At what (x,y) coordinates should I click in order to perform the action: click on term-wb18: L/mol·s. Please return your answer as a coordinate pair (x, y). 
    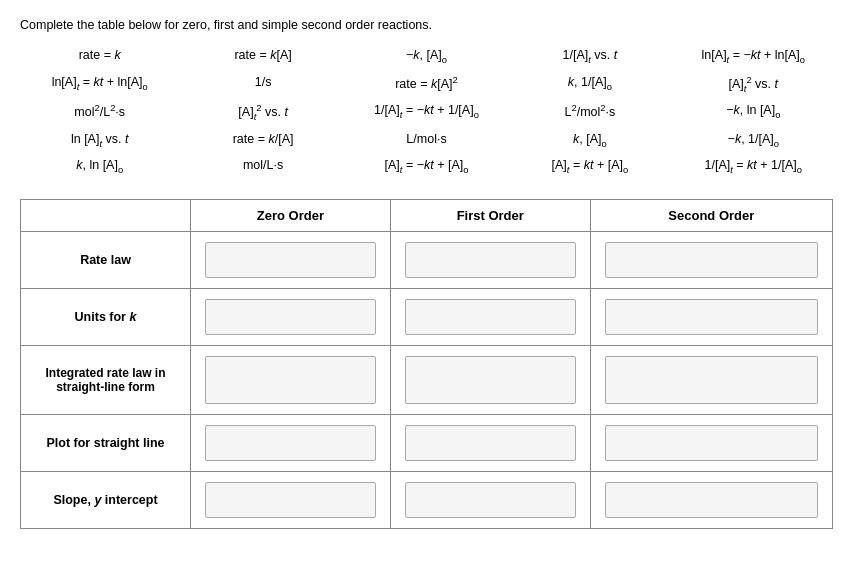
    Looking at the image, I should click on (426, 140).